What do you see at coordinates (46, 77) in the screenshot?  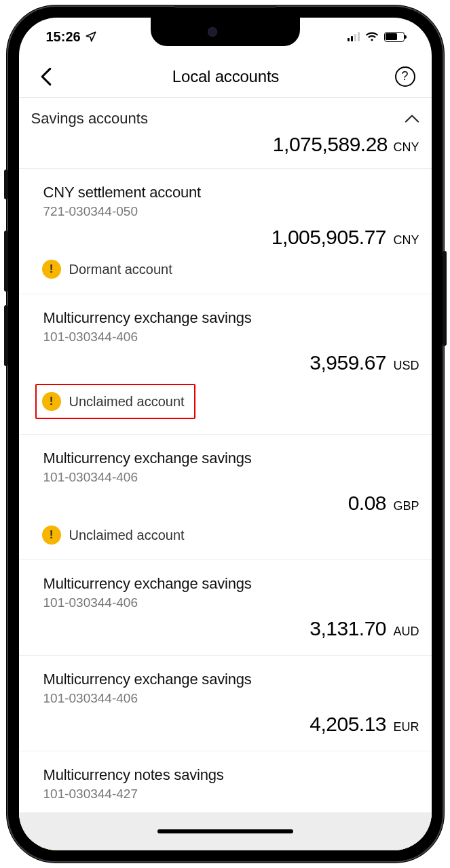 I see `back-button` at bounding box center [46, 77].